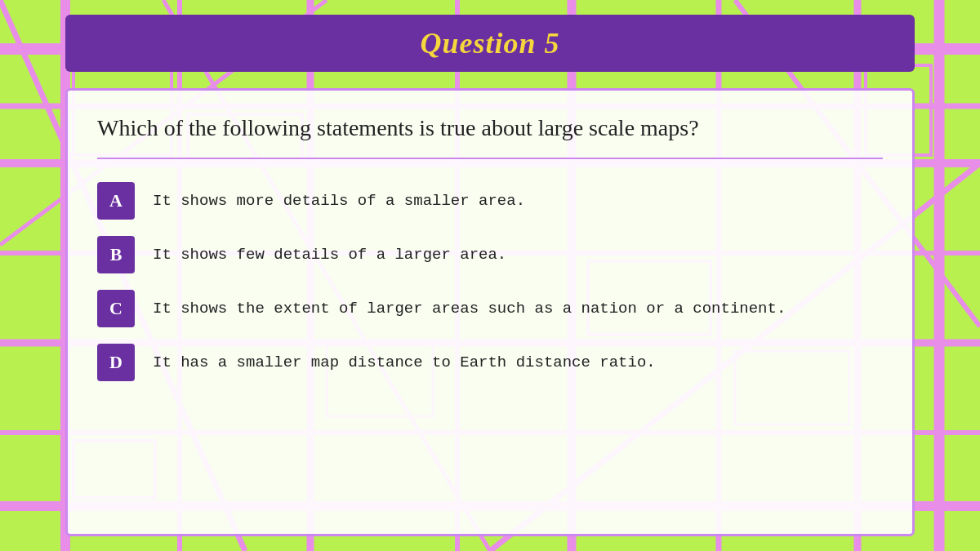 Image resolution: width=980 pixels, height=551 pixels. I want to click on option-row-a: A It shows more details of a smaller are…, so click(490, 201).